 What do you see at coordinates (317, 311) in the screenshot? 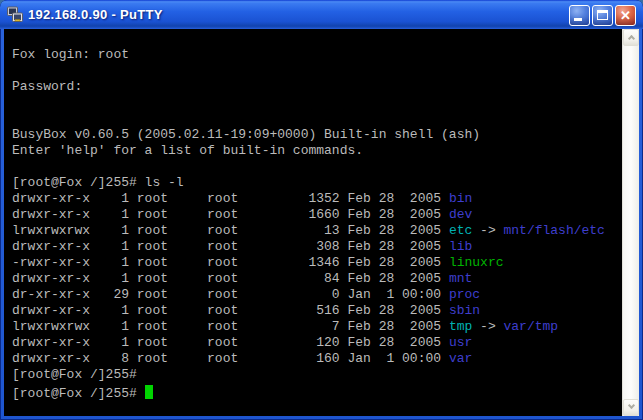
I see `terminal-line: drwxr-xr-x 1 root root 516 Feb 28 2005 s…` at bounding box center [317, 311].